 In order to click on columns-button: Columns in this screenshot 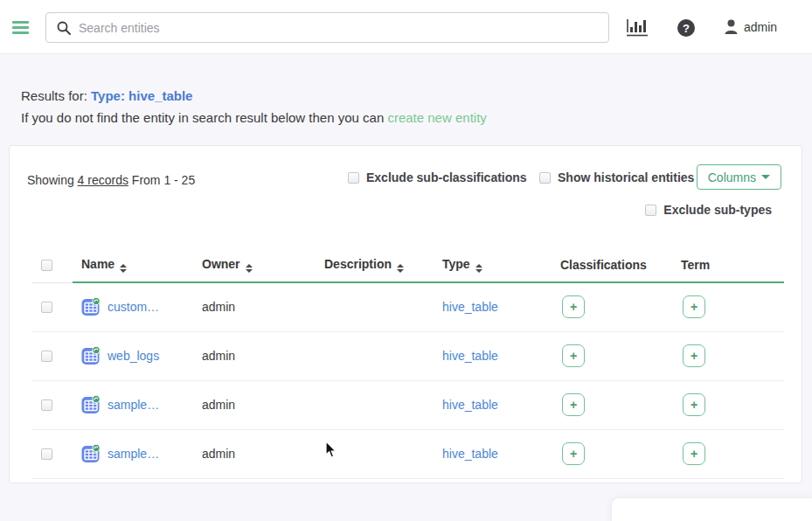, I will do `click(739, 177)`.